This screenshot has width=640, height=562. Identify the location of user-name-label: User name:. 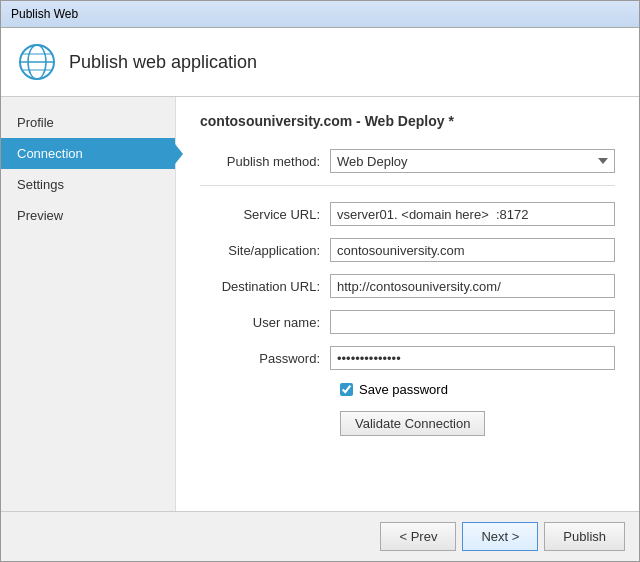
(265, 322).